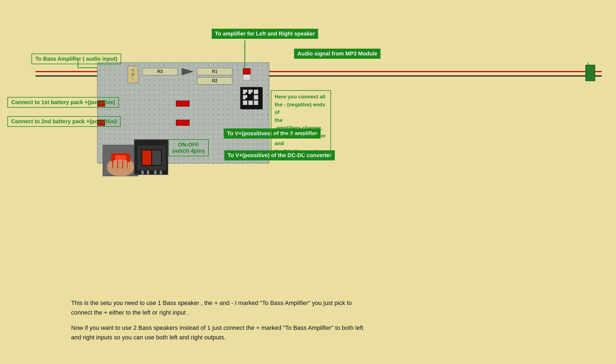 Image resolution: width=616 pixels, height=364 pixels. I want to click on r1-component: R1, so click(215, 72).